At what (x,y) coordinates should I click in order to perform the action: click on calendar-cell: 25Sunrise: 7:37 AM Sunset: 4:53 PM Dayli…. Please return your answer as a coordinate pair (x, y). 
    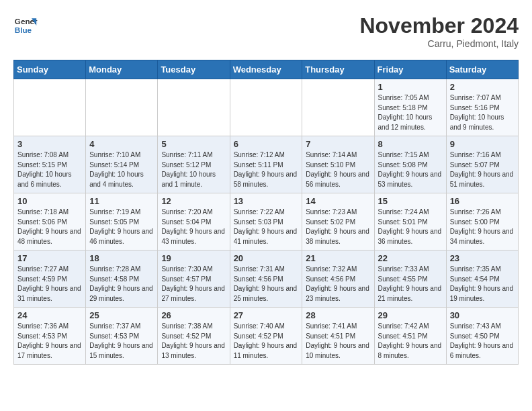
    Looking at the image, I should click on (122, 336).